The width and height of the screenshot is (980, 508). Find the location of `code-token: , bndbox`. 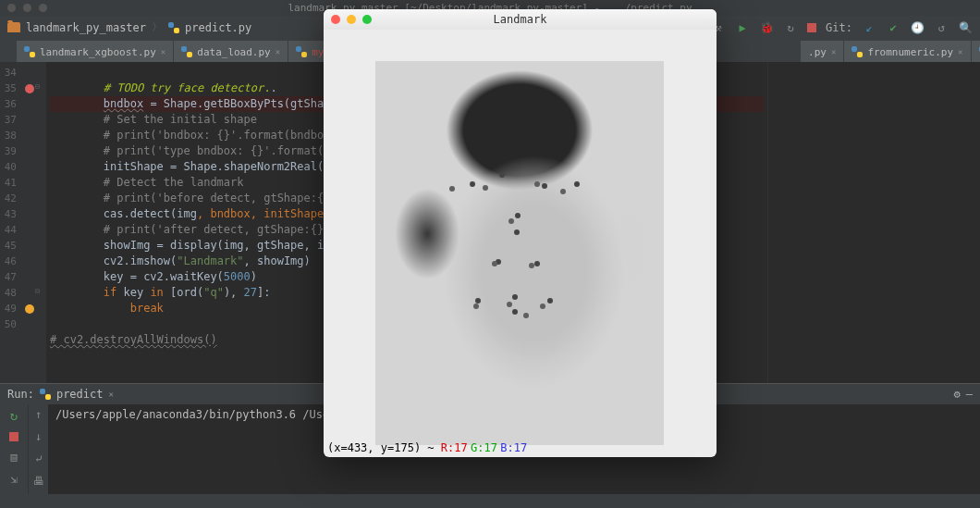

code-token: , bndbox is located at coordinates (224, 214).